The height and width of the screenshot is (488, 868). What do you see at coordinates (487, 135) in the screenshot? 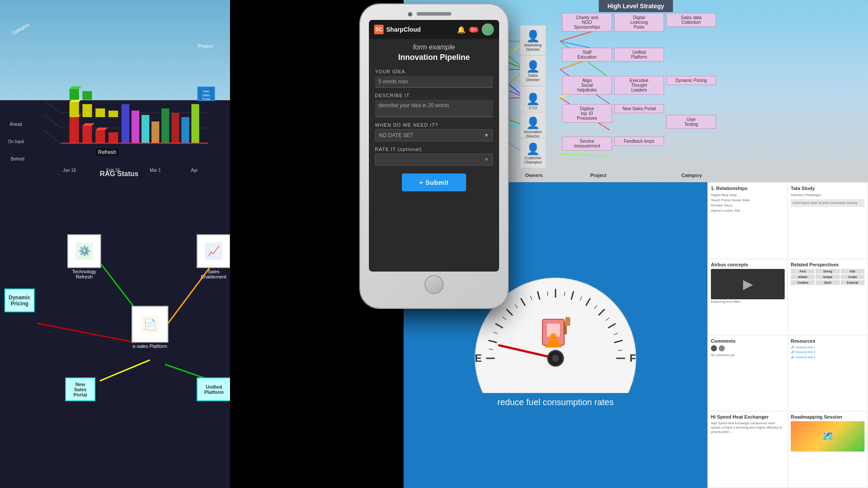
I see `dropdown-arrow: ▼` at bounding box center [487, 135].